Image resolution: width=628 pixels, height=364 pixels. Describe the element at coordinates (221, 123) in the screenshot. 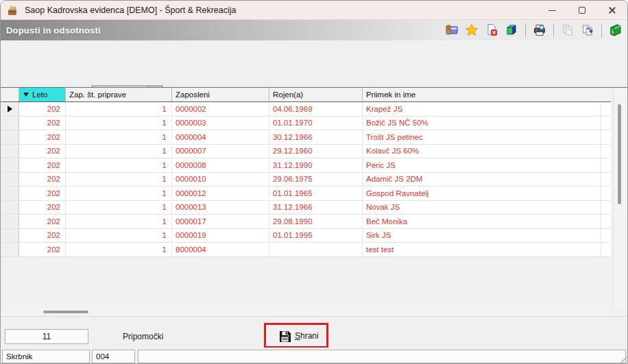

I see `cell-zaposleni: 0000003` at that location.